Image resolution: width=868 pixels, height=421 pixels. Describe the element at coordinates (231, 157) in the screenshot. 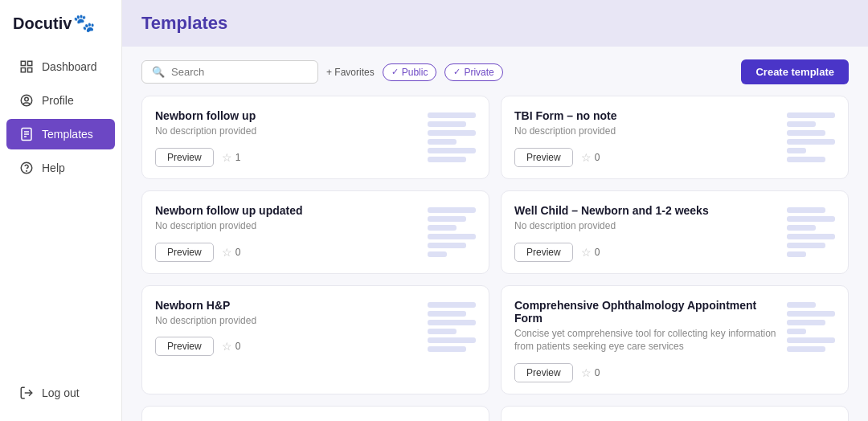

I see `star-area: ☆ 1` at that location.